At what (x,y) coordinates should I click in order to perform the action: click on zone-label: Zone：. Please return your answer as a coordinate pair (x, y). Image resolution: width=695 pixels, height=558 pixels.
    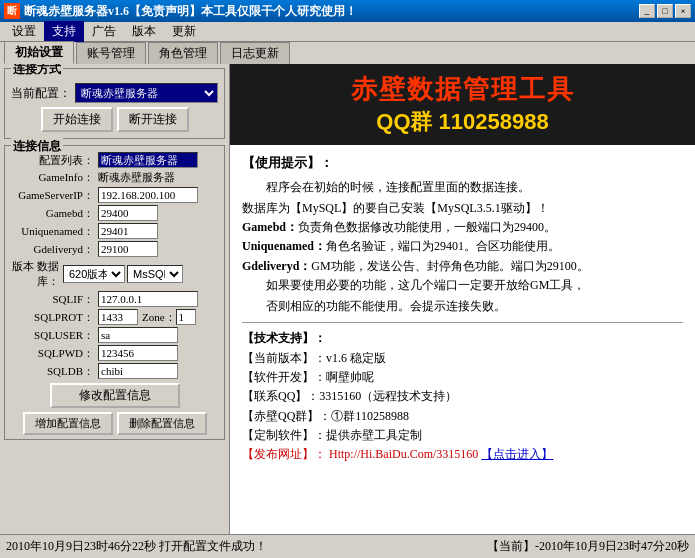
    Looking at the image, I should click on (159, 318).